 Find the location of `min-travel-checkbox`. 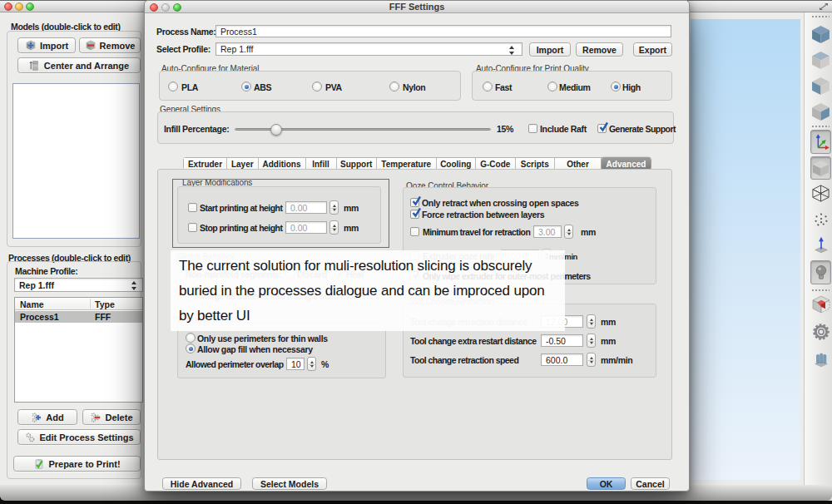

min-travel-checkbox is located at coordinates (414, 231).